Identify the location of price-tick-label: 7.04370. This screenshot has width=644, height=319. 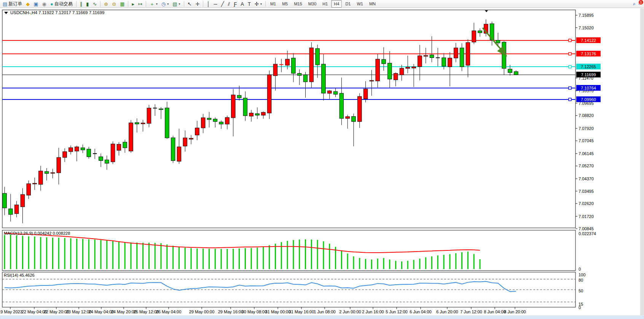
(586, 179).